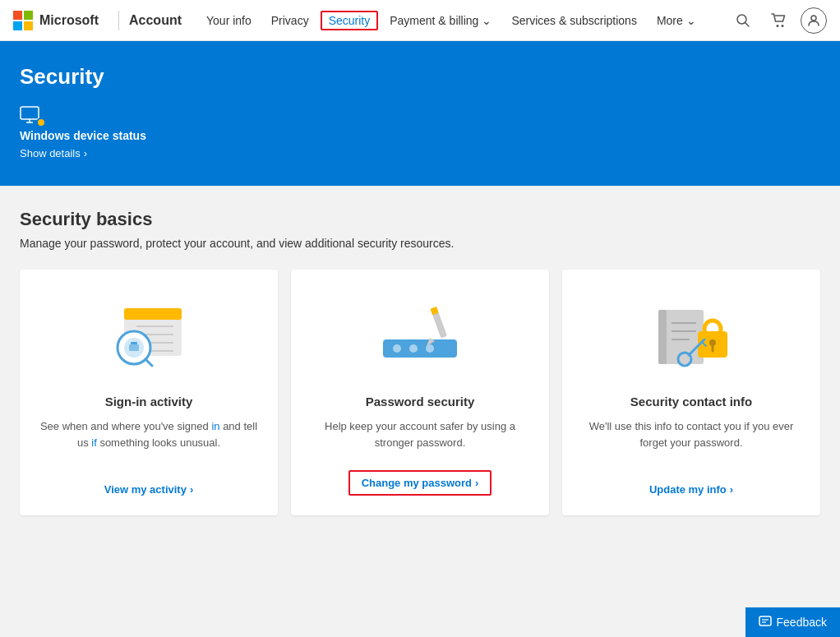 The height and width of the screenshot is (637, 840). Describe the element at coordinates (477, 483) in the screenshot. I see `change-password-chevron-icon: ›` at that location.